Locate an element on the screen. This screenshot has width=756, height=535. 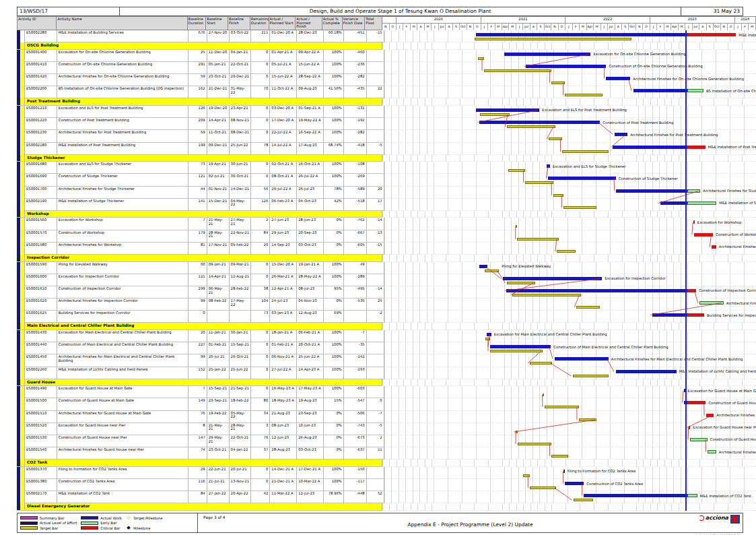
gantt-bar-label: Construction of Workshop is located at coordinates (736, 234).